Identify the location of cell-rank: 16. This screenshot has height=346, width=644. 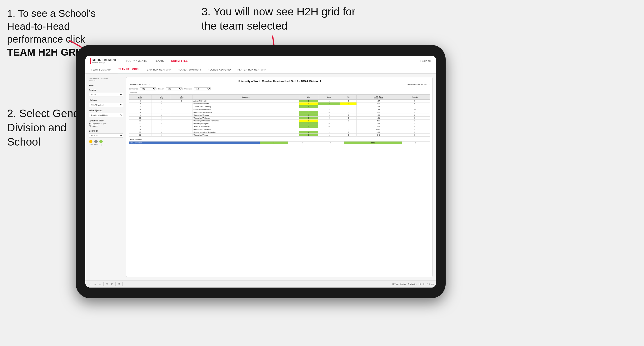
(140, 135).